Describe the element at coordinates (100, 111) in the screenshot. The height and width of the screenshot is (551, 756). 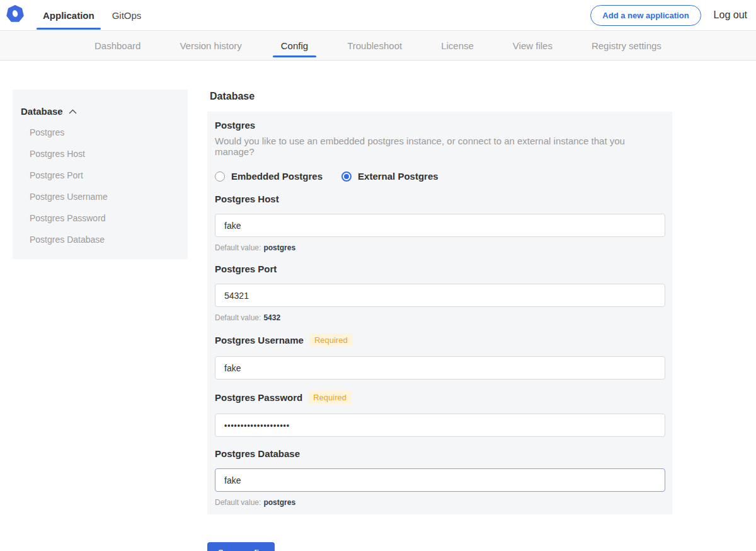
I see `sidebar-group-database: Database` at that location.